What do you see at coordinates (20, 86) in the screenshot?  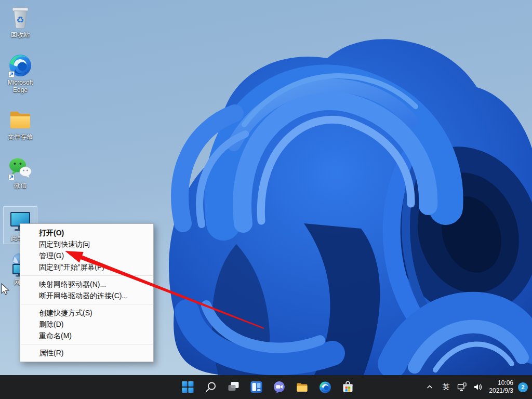 I see `desktop-icon-label: Microsoft Edge` at bounding box center [20, 86].